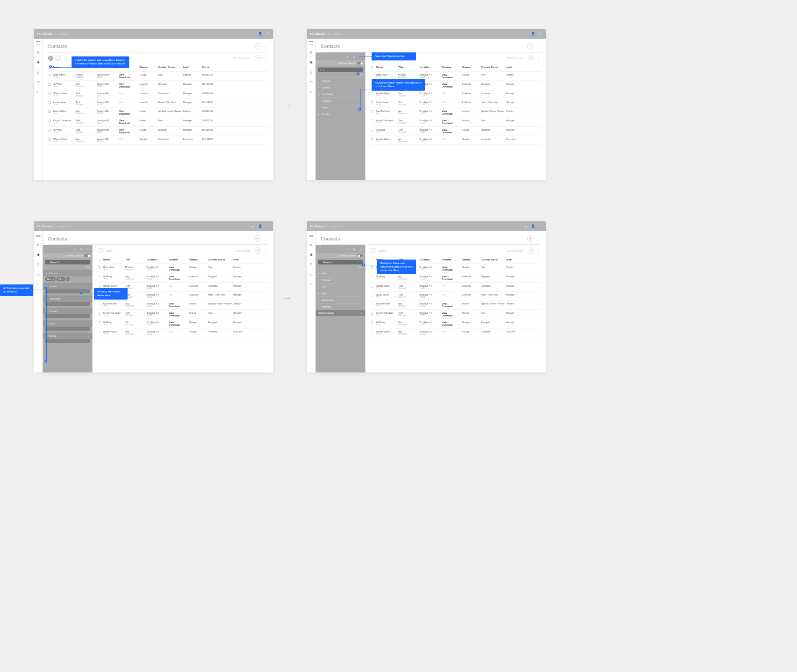 Image resolution: width=797 pixels, height=672 pixels. What do you see at coordinates (68, 279) in the screenshot?
I see `chip-add-button: +` at bounding box center [68, 279].